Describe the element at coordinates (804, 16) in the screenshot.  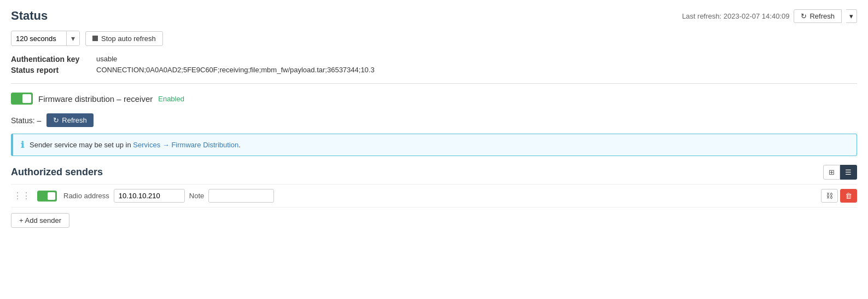
I see `refresh-icon: ↻` at that location.